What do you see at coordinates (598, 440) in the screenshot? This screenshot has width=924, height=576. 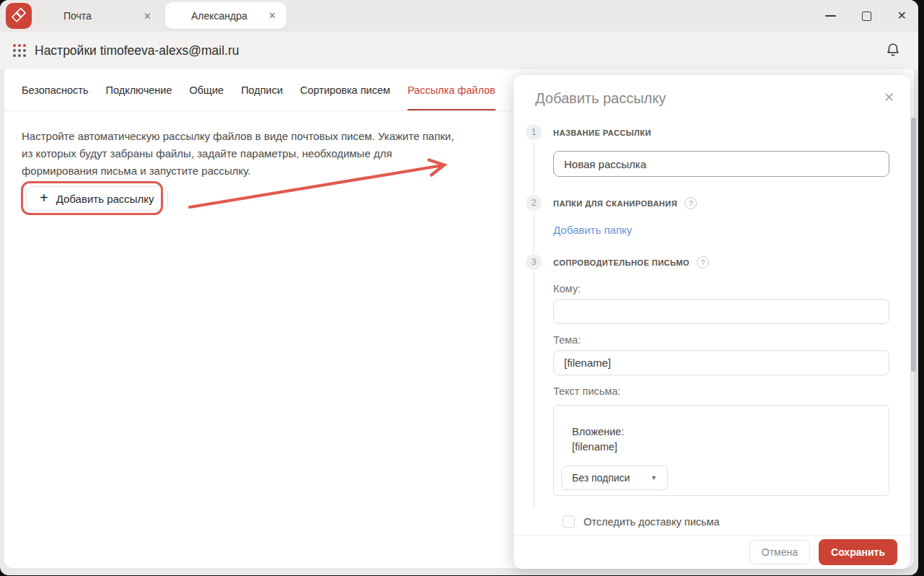 I see `body-text: Вложение: [filename]` at bounding box center [598, 440].